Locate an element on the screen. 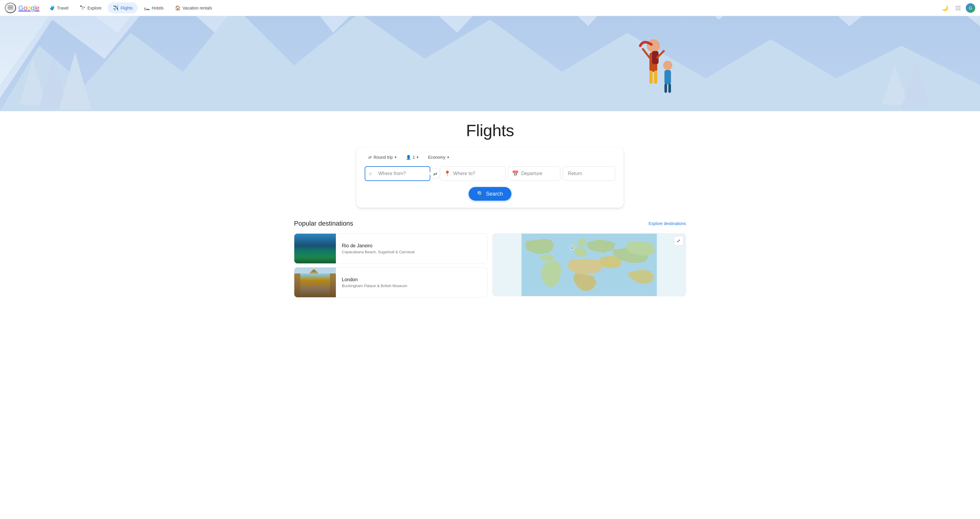 The height and width of the screenshot is (519, 980). destination-desc-rio: Copacabana Beach, Sugarloaf & Carnaval is located at coordinates (378, 252).